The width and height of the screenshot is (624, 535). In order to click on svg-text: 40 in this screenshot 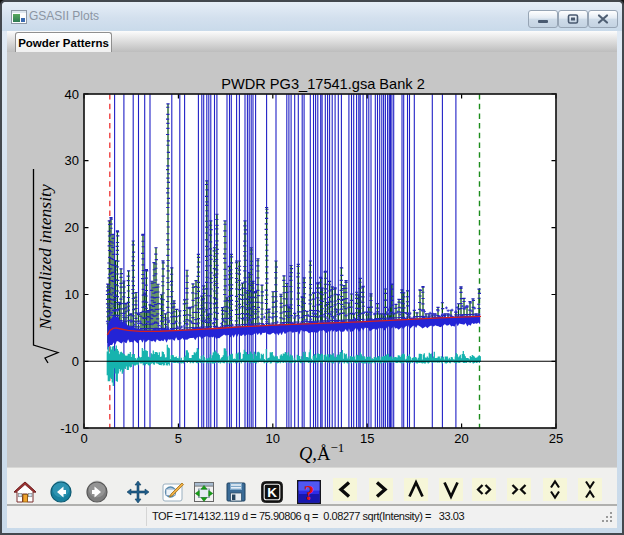, I will do `click(72, 94)`.